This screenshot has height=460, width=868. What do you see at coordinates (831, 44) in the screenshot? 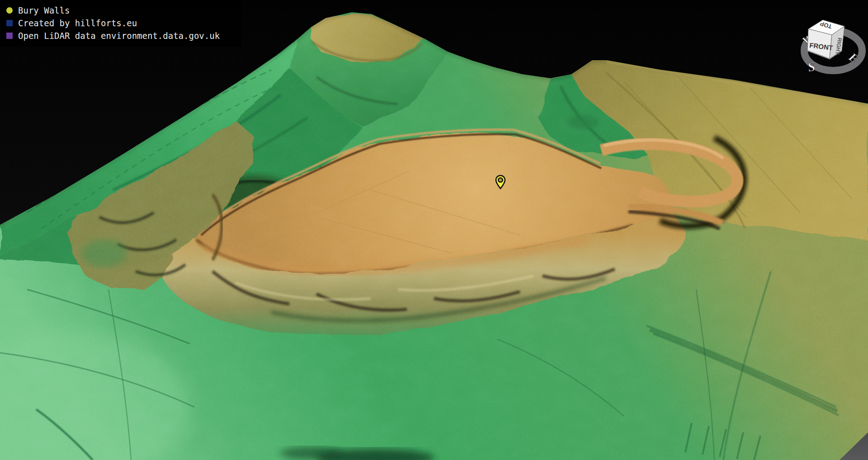
I see `navigation-cube: W S E TOP FRONT RIGHT` at bounding box center [831, 44].